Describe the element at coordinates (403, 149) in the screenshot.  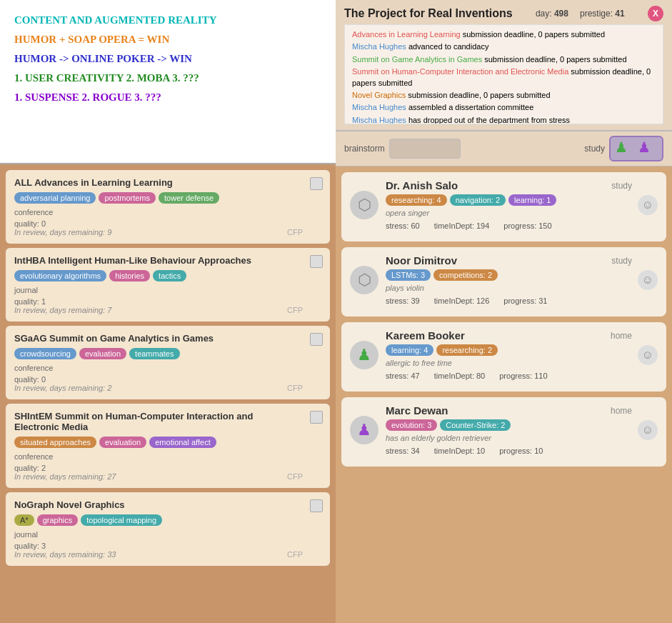
I see `brainstorm-section: brainstorm` at that location.